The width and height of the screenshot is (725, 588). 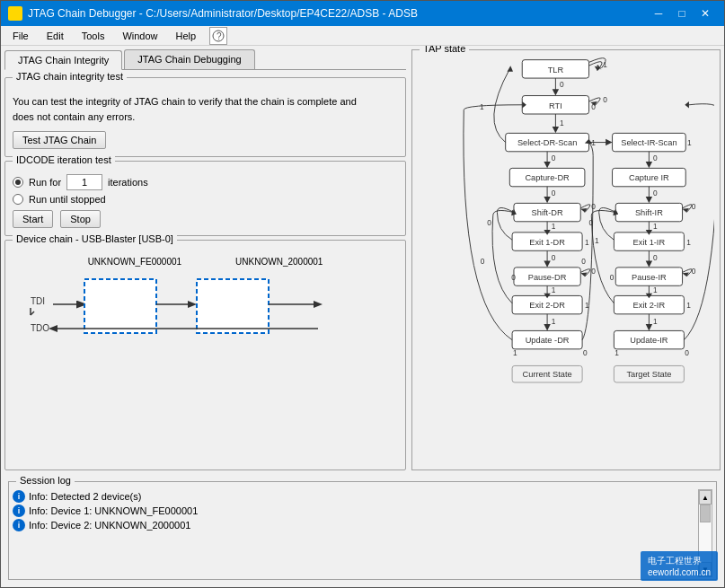 What do you see at coordinates (38, 302) in the screenshot?
I see `svg-text: TDI` at bounding box center [38, 302].